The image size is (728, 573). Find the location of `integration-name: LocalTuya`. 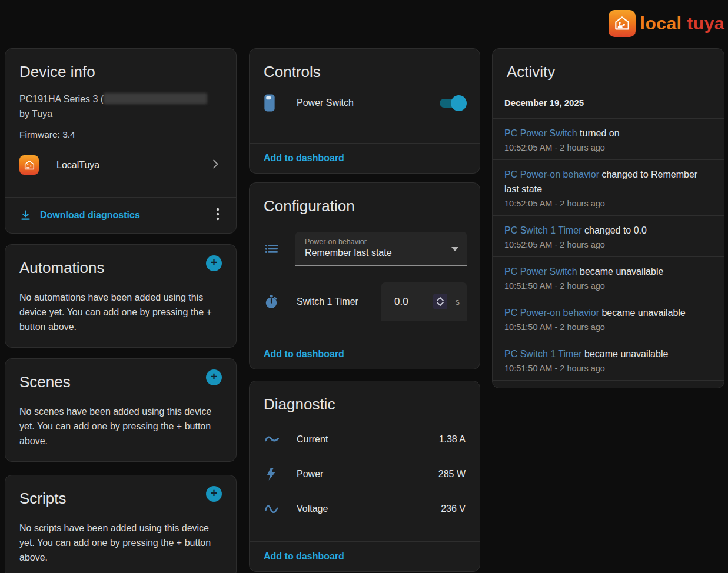

integration-name: LocalTuya is located at coordinates (133, 165).